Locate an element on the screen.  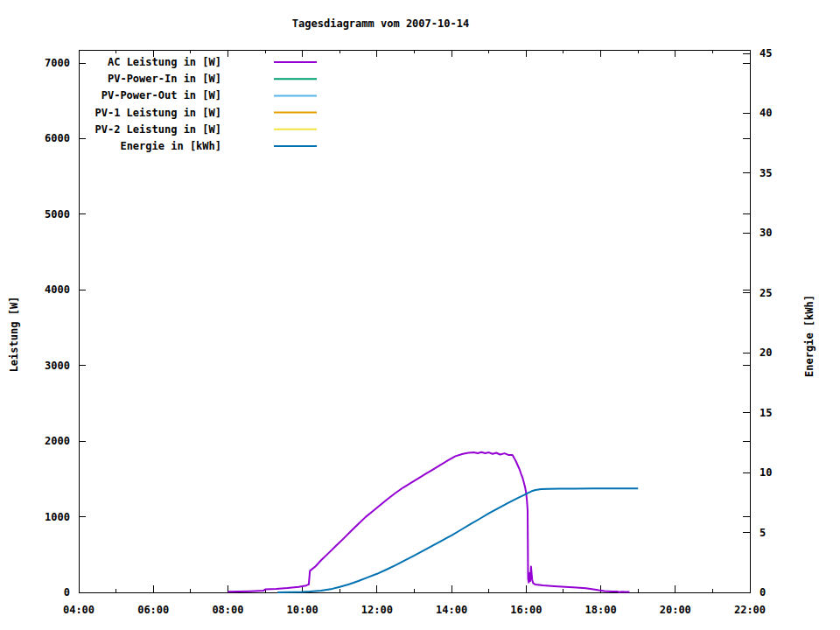
y-right-tick-label: 10 is located at coordinates (766, 472).